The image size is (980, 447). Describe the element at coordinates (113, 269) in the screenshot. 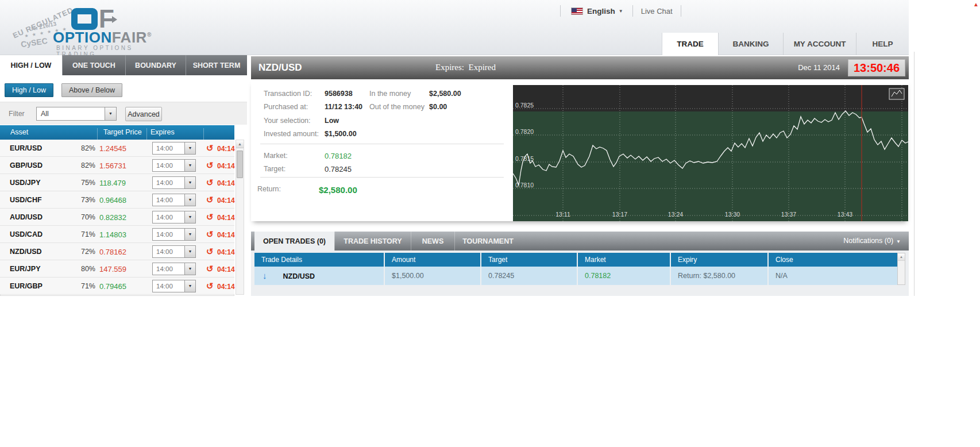

I see `asset-target-price: 147.559` at that location.